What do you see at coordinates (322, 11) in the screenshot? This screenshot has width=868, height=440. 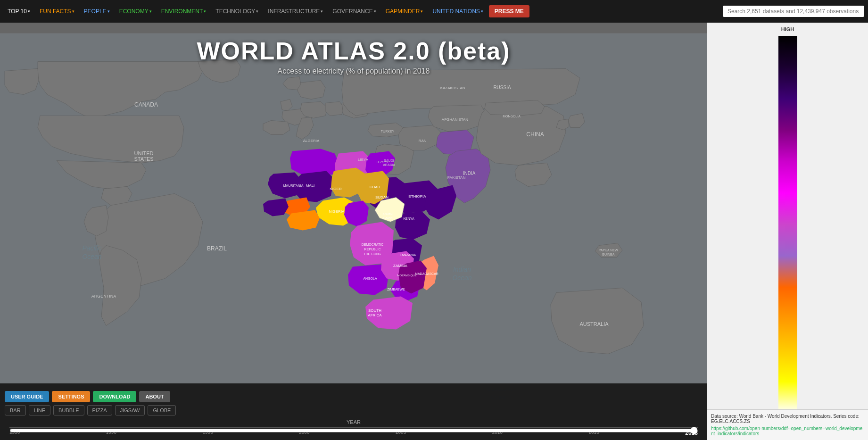 I see `infrastructure-arrow: ▾` at bounding box center [322, 11].